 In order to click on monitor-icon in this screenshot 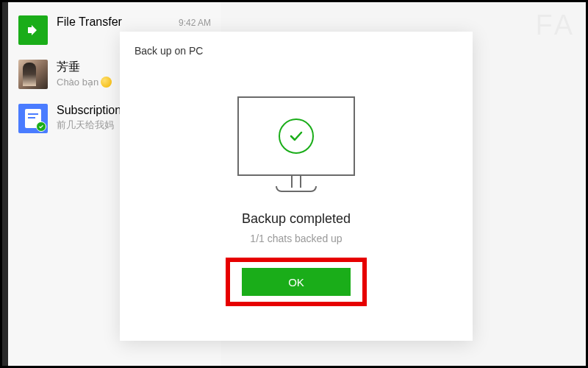, I will do `click(296, 136)`.